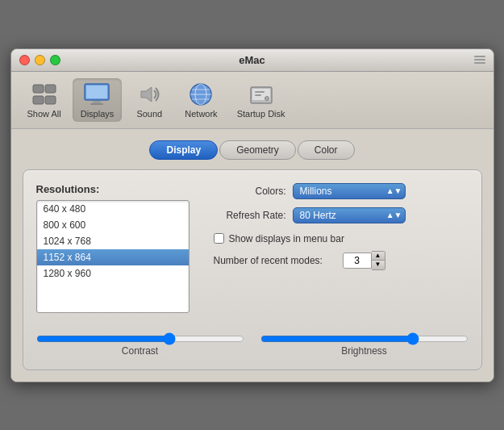 The image size is (504, 430). I want to click on refresh-rate-select: 60 Hertz 75 Hertz 80 Hertz 85 Hertz, so click(349, 215).